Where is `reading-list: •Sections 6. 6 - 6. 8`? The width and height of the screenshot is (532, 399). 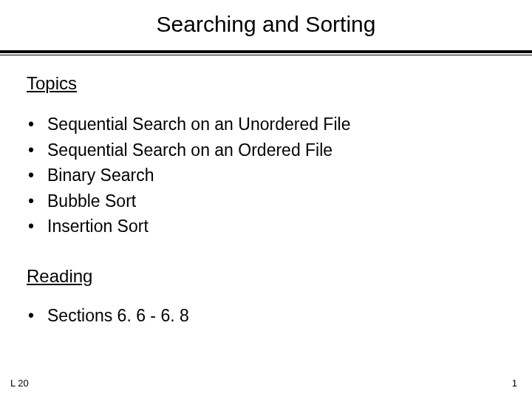
reading-list: •Sections 6. 6 - 6. 8 is located at coordinates (266, 316).